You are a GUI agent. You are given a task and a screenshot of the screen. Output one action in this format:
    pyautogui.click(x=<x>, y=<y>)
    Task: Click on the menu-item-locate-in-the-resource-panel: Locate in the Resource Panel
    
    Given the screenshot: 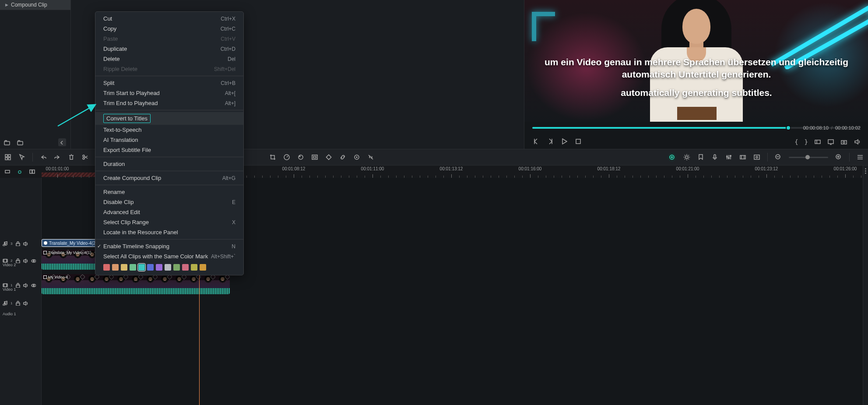 What is the action you would take?
    pyautogui.click(x=169, y=232)
    